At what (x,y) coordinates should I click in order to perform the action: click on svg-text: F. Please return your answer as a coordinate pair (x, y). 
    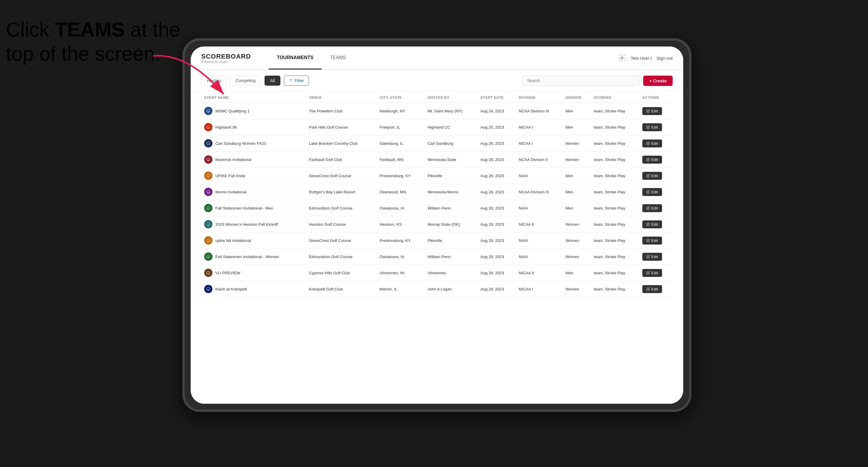
    Looking at the image, I should click on (208, 257).